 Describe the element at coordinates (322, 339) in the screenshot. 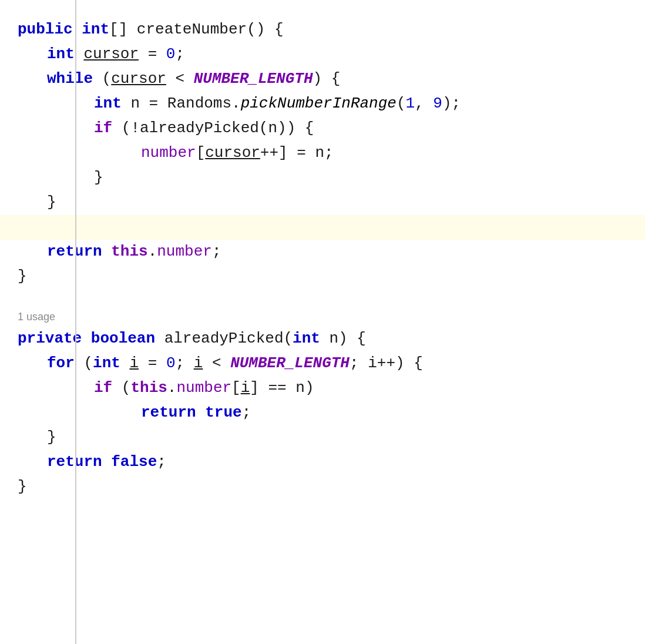

I see `line-signature-2: private boolean alreadyPicked(int n) {` at that location.